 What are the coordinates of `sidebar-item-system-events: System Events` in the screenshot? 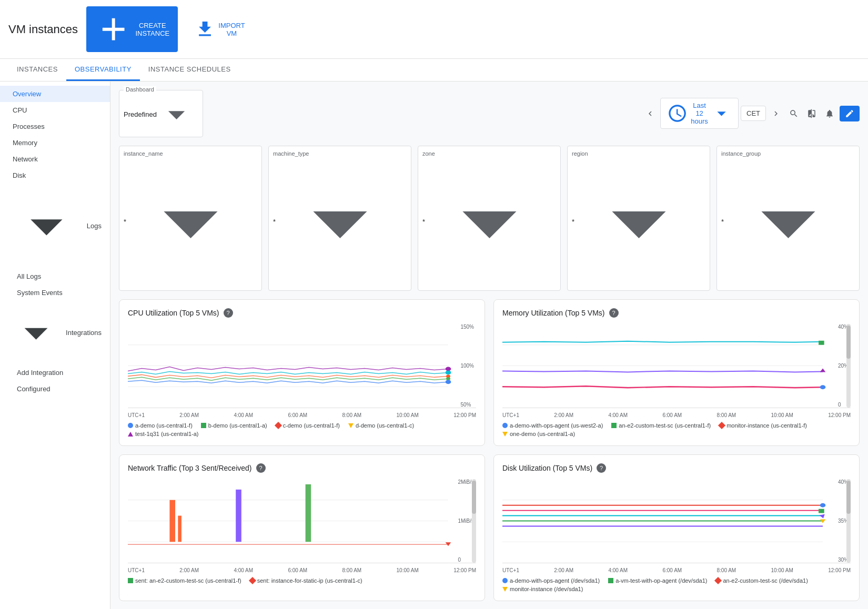 It's located at (55, 292).